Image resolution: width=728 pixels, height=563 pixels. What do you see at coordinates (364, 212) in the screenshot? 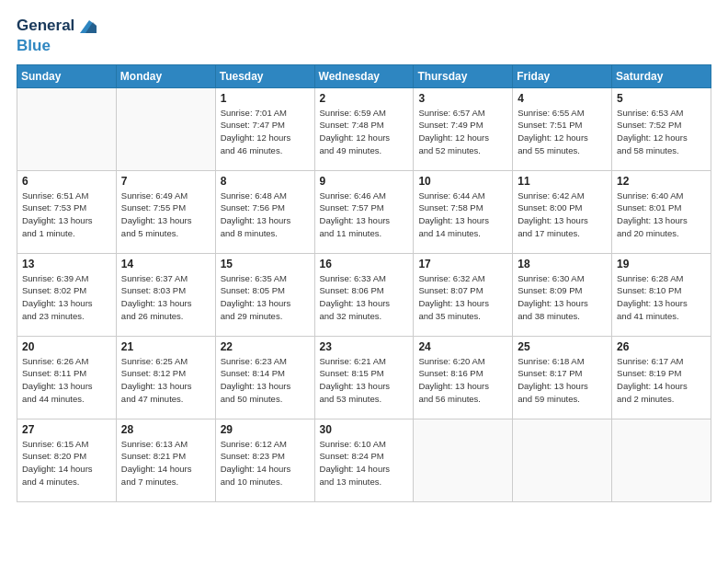
I see `calendar-cell: 9Sunrise: 6:46 AMSunset: 7:57 PMDaylight…` at bounding box center [364, 212].